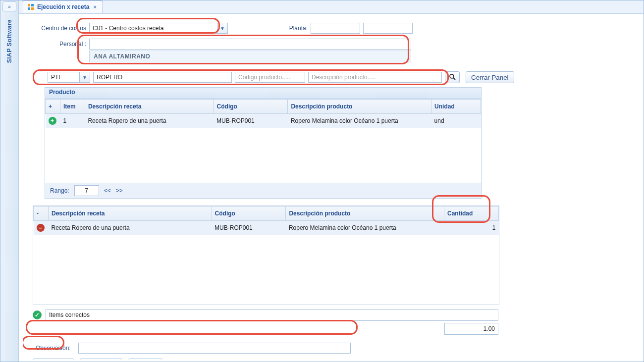 The image size is (644, 362). What do you see at coordinates (69, 77) in the screenshot?
I see `tipo-combo: ▼` at bounding box center [69, 77].